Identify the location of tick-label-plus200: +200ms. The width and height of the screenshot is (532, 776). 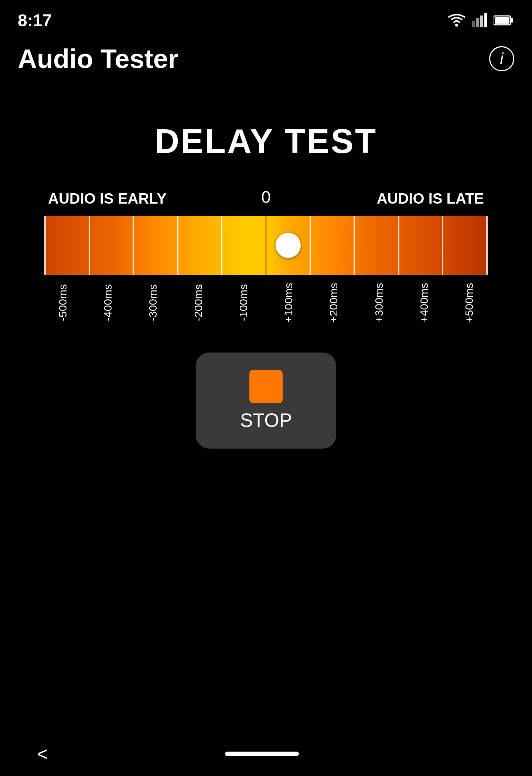
(334, 303).